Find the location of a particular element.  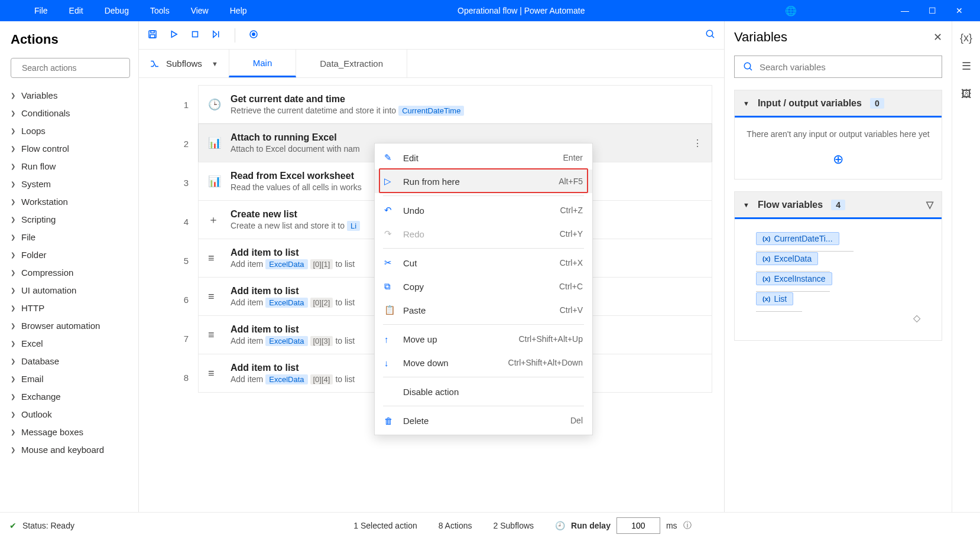

category-item: ❯Compression is located at coordinates (70, 272).